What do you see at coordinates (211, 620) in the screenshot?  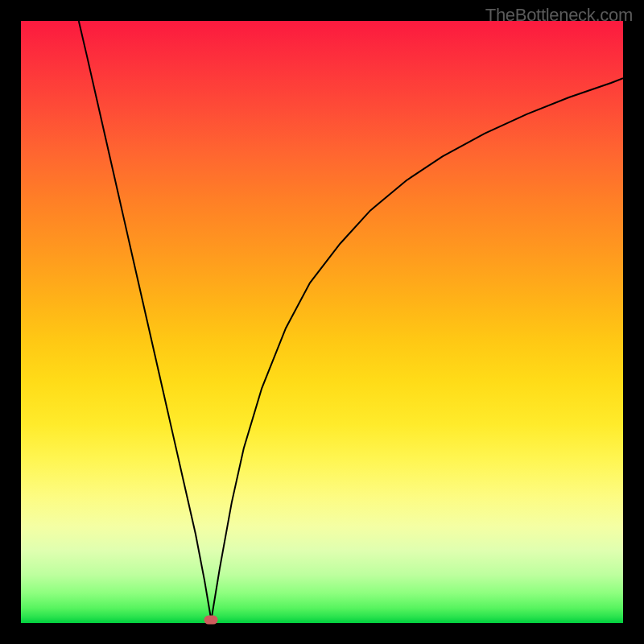 I see `optimum-marker` at bounding box center [211, 620].